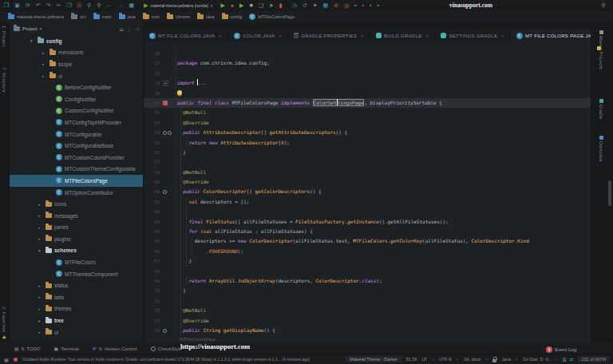  Describe the element at coordinates (152, 202) in the screenshot. I see `line-number: 61` at that location.